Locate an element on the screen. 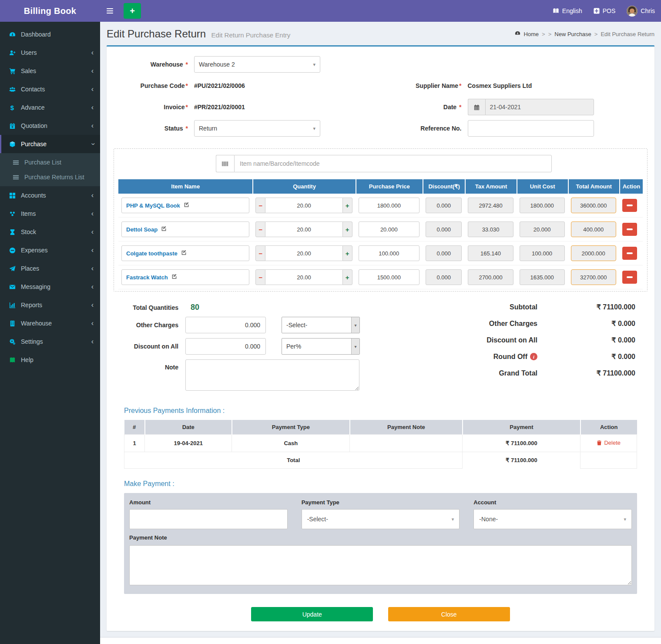 This screenshot has height=644, width=661. sidebar-item-sales: Sales ‹ is located at coordinates (50, 71).